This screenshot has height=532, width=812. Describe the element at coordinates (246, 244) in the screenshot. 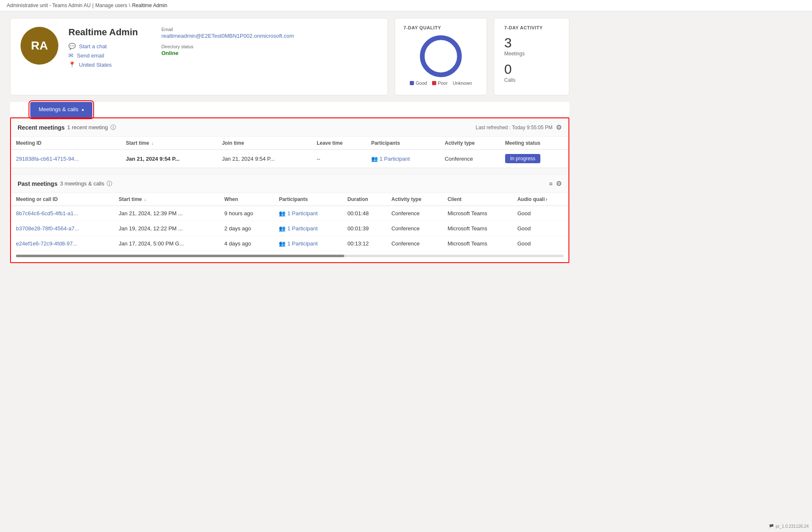

I see `past-row3-when: 4 days ago` at that location.